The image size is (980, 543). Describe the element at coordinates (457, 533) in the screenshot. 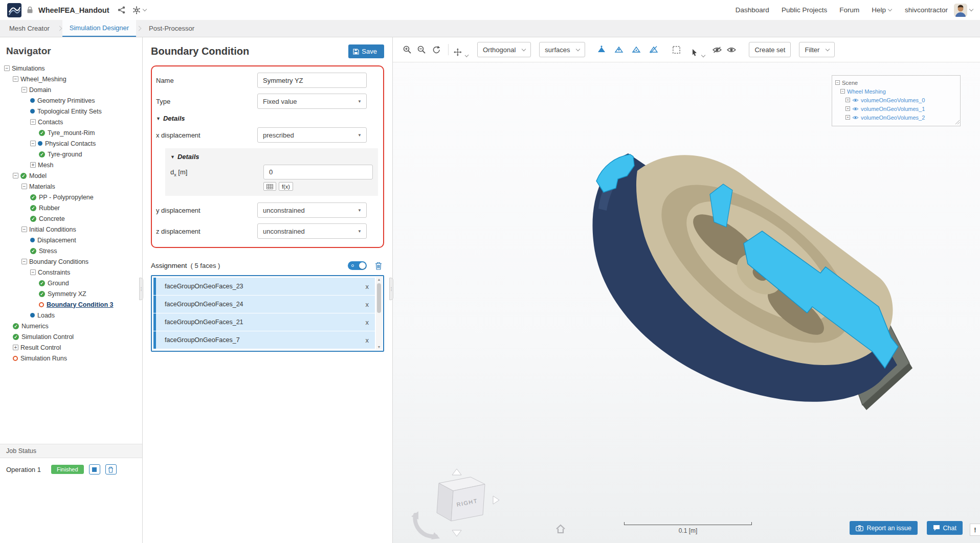

I see `cube-down-arrow-icon` at that location.